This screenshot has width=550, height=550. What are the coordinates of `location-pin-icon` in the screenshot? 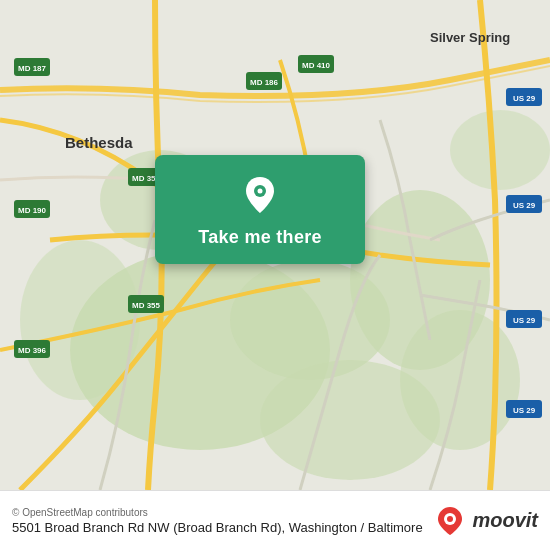 It's located at (260, 195).